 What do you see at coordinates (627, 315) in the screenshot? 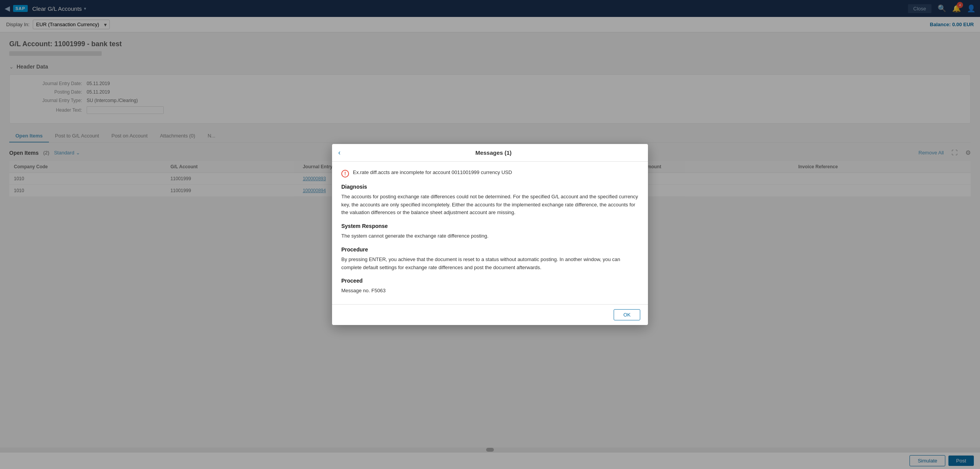
I see `ok-button: OK` at bounding box center [627, 315].